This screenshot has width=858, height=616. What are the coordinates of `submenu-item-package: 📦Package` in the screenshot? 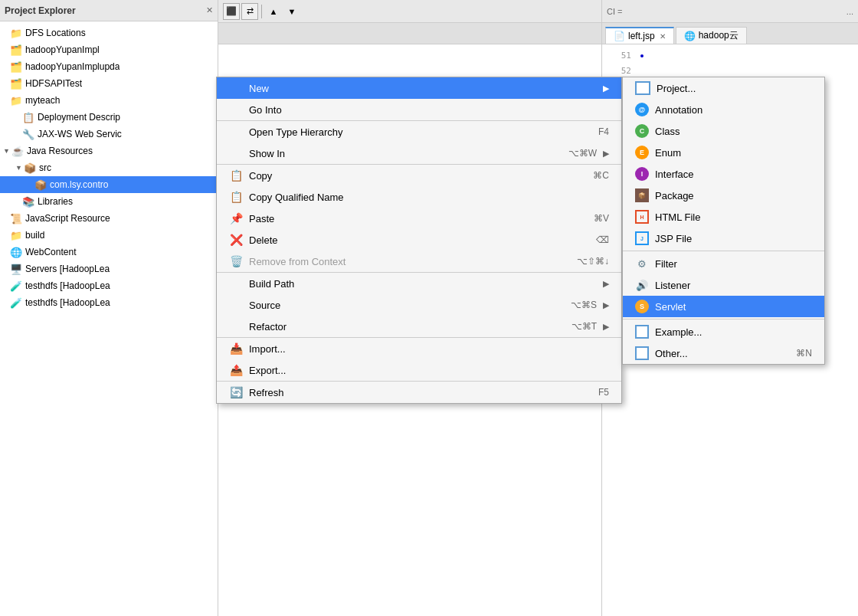 It's located at (723, 195).